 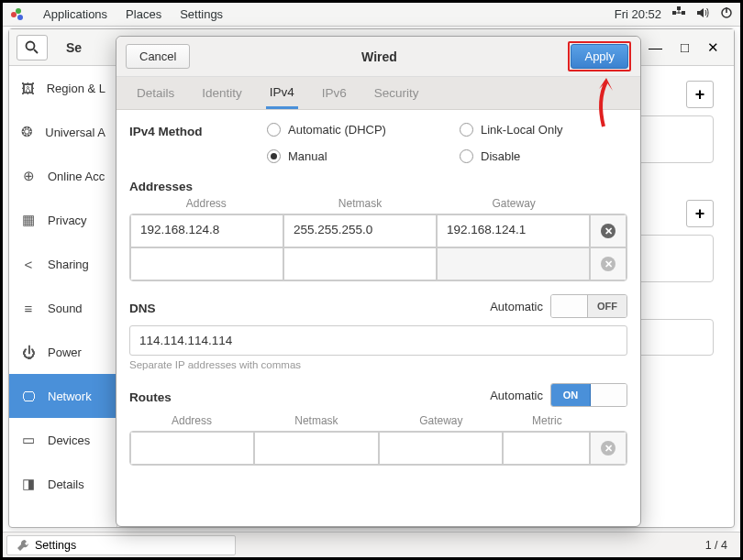 I want to click on gateway-input: 192.168.124.1, so click(x=514, y=231).